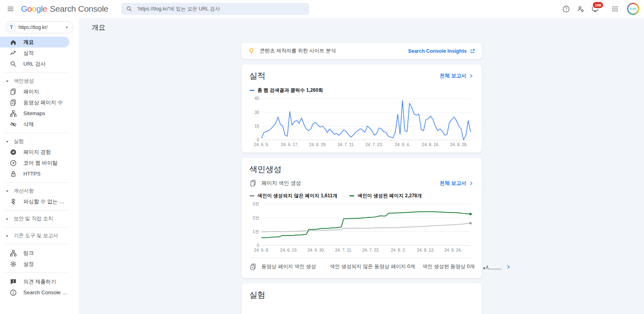 The height and width of the screenshot is (314, 644). Describe the element at coordinates (35, 53) in the screenshot. I see `sidebar-item-performance: 실적` at that location.